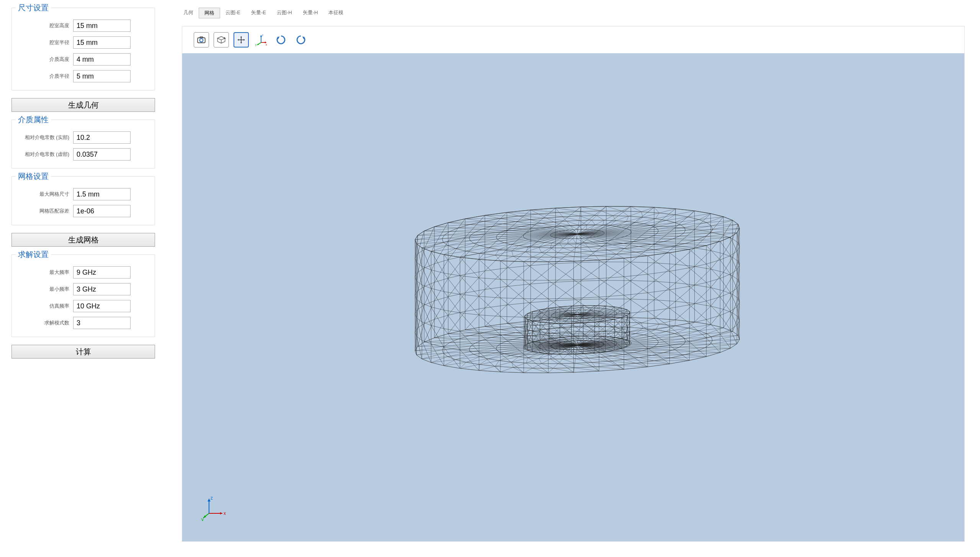  Describe the element at coordinates (203, 519) in the screenshot. I see `axis-y-label: y` at that location.